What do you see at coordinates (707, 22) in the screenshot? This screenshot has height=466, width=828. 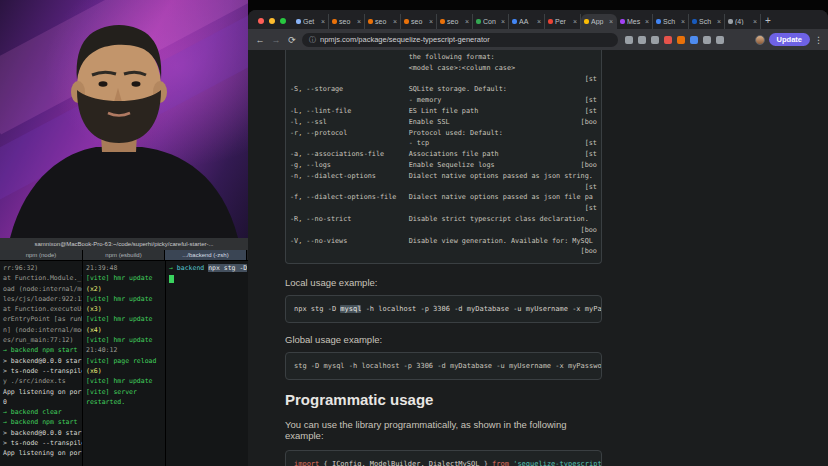 I see `tab-label: Sch` at bounding box center [707, 22].